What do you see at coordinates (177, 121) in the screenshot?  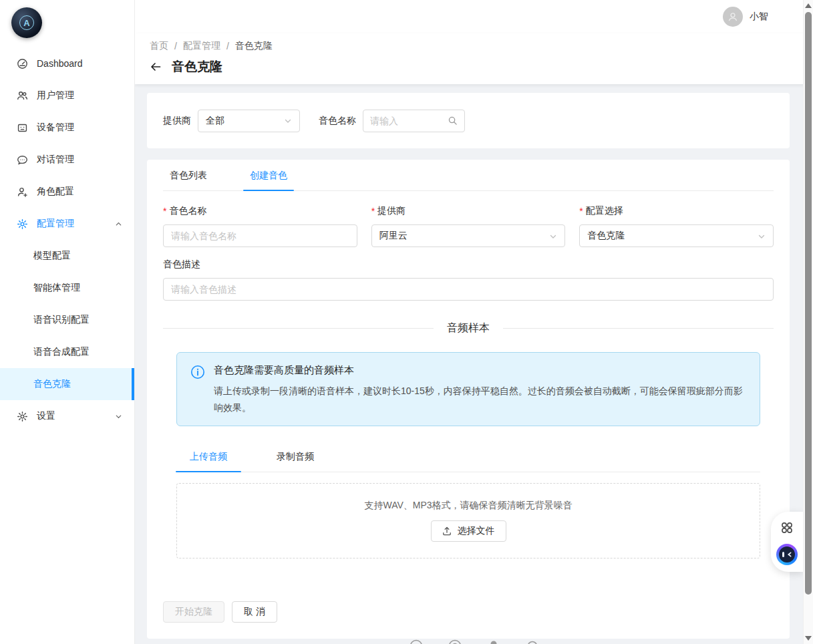 I see `provider-filter-label: 提供商` at bounding box center [177, 121].